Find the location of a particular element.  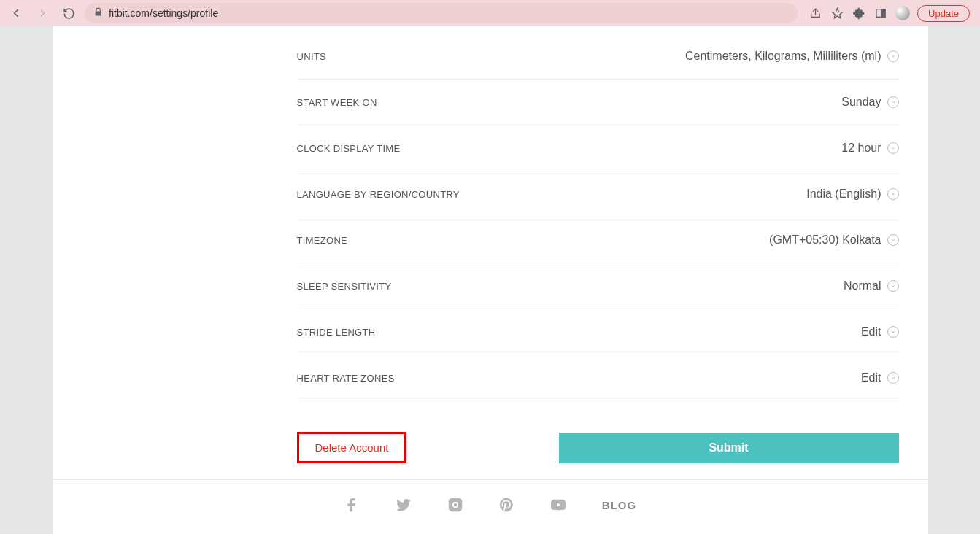

setting-value-wrap: (GMT+05:30) Kolkata is located at coordinates (833, 240).